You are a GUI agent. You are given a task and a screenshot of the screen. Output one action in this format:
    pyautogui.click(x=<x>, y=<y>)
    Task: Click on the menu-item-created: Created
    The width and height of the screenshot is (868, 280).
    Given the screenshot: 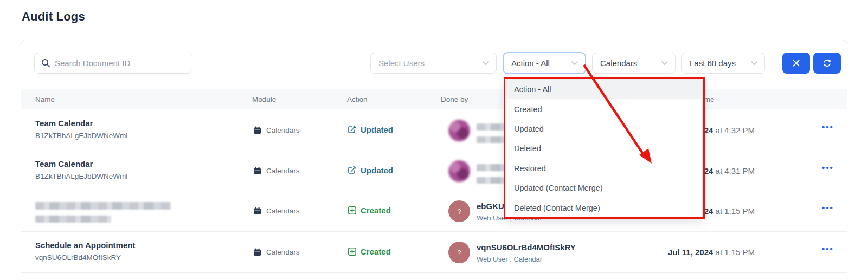 What is the action you would take?
    pyautogui.click(x=604, y=109)
    